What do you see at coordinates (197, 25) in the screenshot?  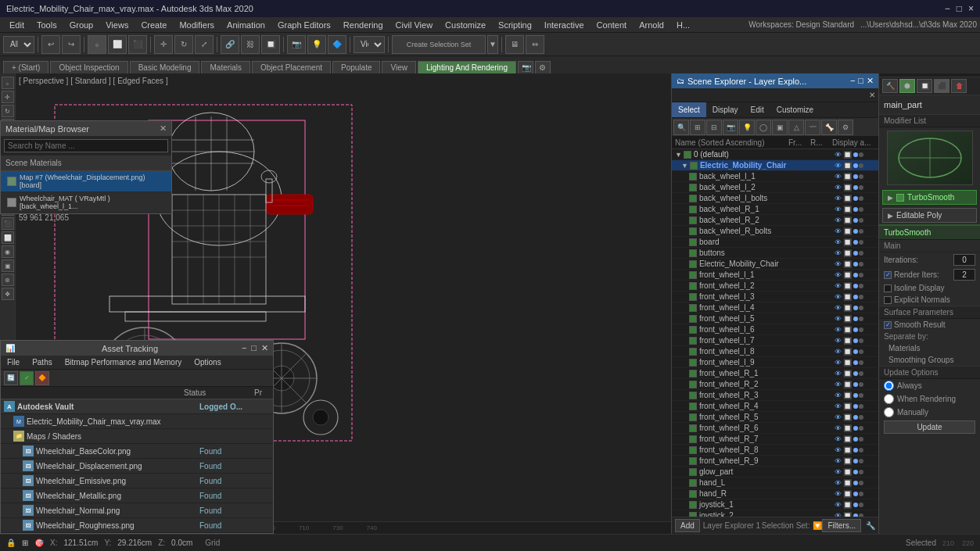 I see `menu-modifiers: Modifiers` at bounding box center [197, 25].